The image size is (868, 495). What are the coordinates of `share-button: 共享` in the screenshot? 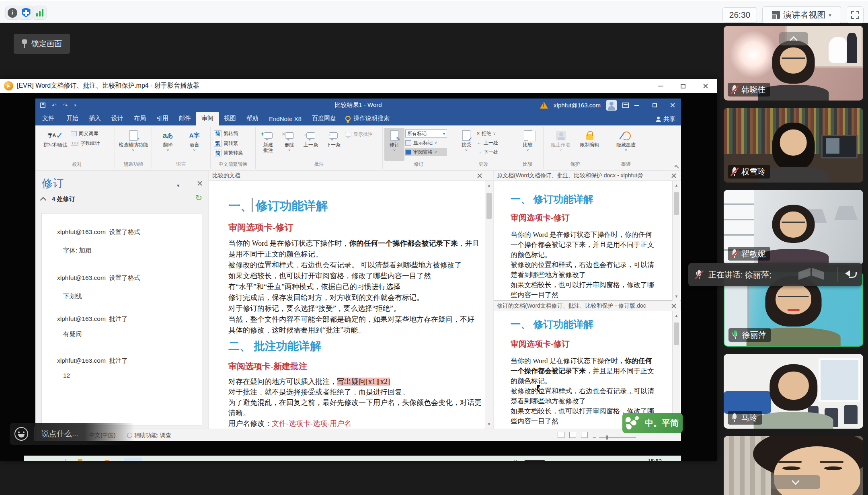 It's located at (666, 119).